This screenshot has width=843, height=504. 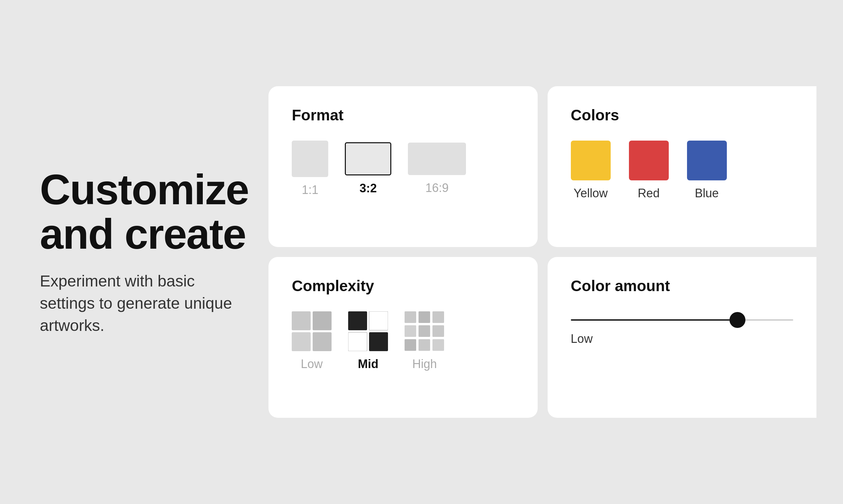 I want to click on format-option-3x2: 3:2, so click(x=368, y=169).